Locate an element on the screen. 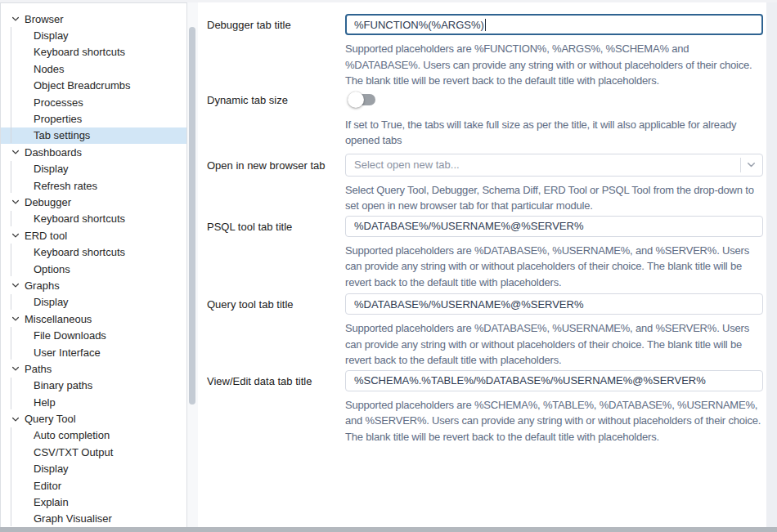  tree-item-csv-txt-output: CSV/TXT Output is located at coordinates (93, 452).